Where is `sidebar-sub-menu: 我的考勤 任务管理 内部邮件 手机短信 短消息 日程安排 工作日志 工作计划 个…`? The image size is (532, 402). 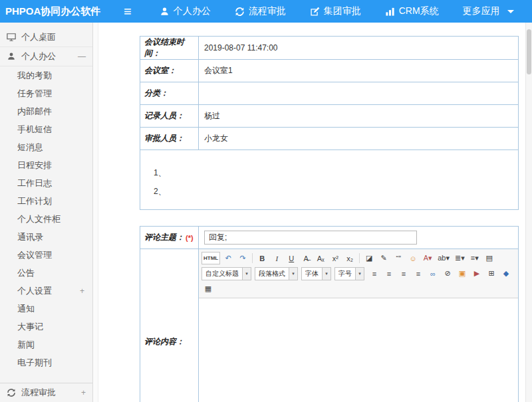 sidebar-sub-menu: 我的考勤 任务管理 内部邮件 手机短信 短消息 日程安排 工作日志 工作计划 个… is located at coordinates (47, 225).